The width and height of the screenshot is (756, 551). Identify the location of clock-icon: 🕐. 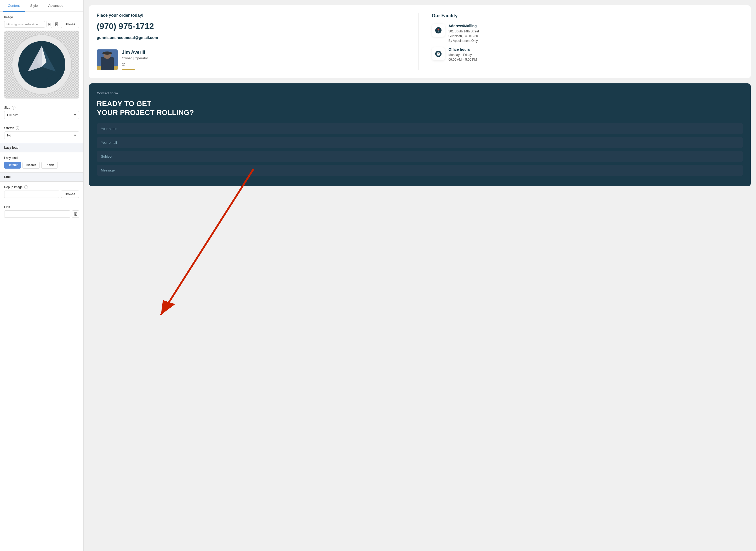
(438, 54).